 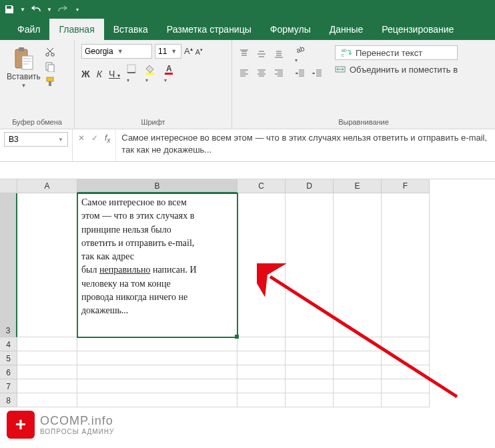 What do you see at coordinates (24, 67) in the screenshot?
I see `paste-button: Вставить ▼` at bounding box center [24, 67].